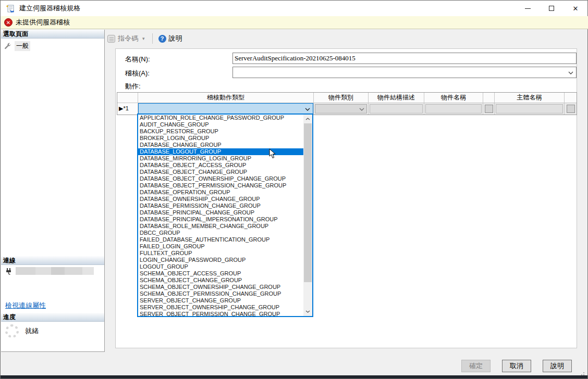 The width and height of the screenshot is (588, 379). What do you see at coordinates (221, 260) in the screenshot?
I see `dropdown-item: LOGIN_CHANGE_PASSWORD_GROUP` at bounding box center [221, 260].